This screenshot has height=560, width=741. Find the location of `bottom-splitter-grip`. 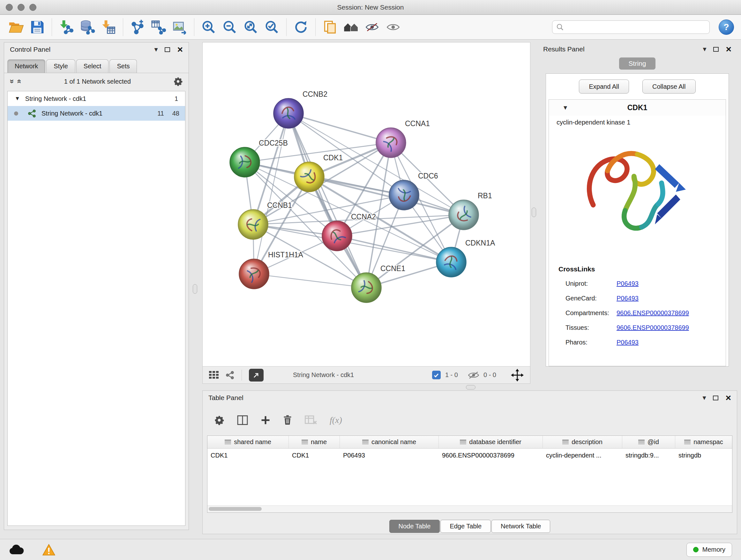

bottom-splitter-grip is located at coordinates (471, 387).